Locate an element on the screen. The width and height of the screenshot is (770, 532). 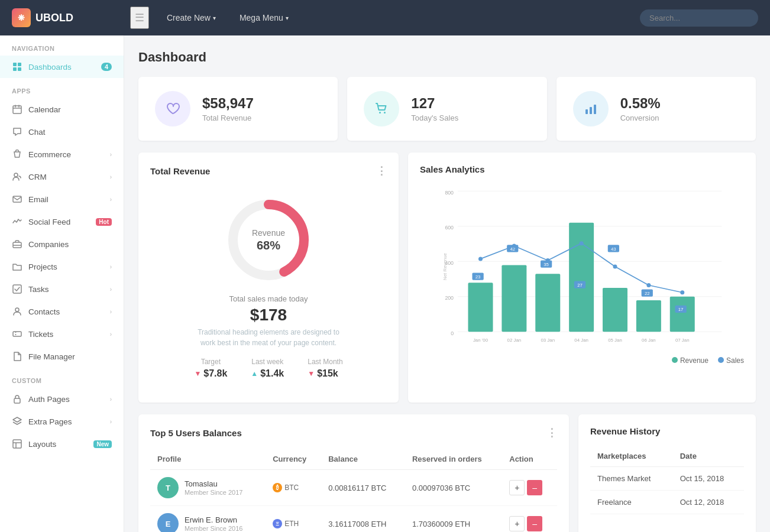
logo-icon: ❋ is located at coordinates (21, 18).